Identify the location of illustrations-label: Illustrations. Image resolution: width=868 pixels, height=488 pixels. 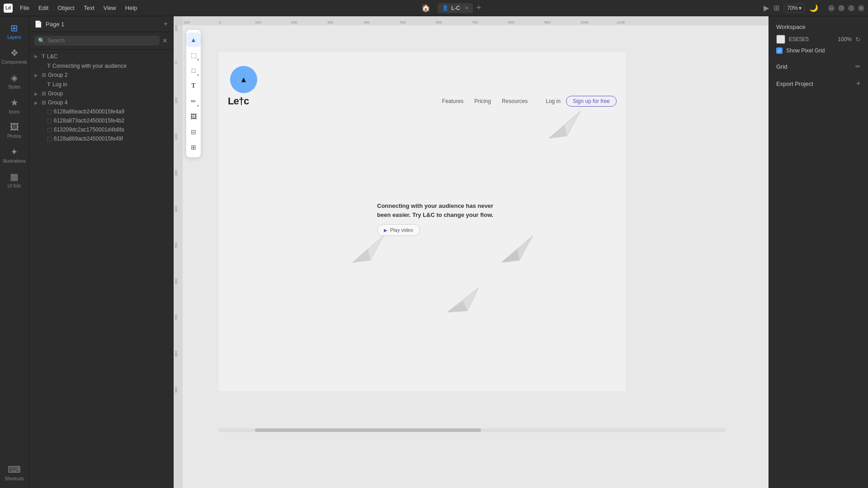
(14, 161).